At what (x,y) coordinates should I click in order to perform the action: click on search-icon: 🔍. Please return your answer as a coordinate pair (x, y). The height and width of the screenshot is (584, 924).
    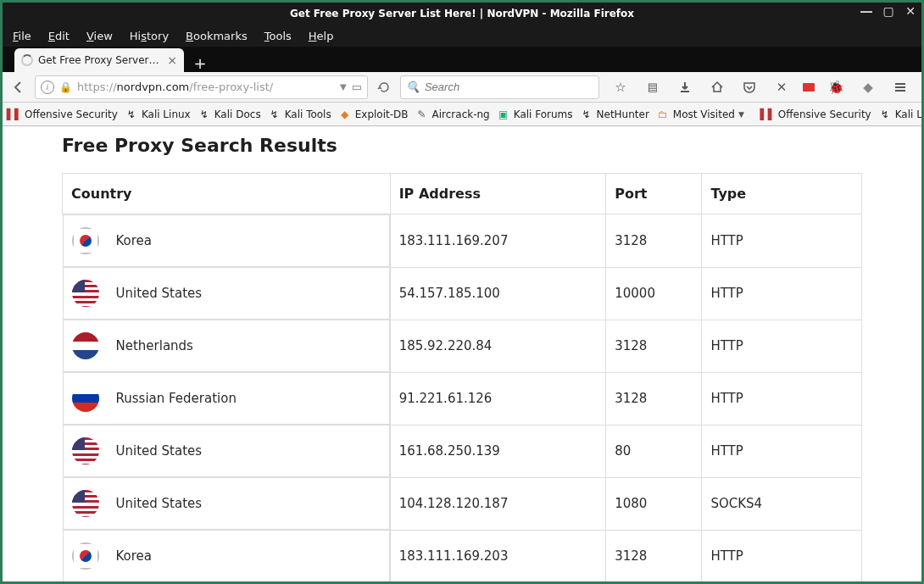
    Looking at the image, I should click on (413, 86).